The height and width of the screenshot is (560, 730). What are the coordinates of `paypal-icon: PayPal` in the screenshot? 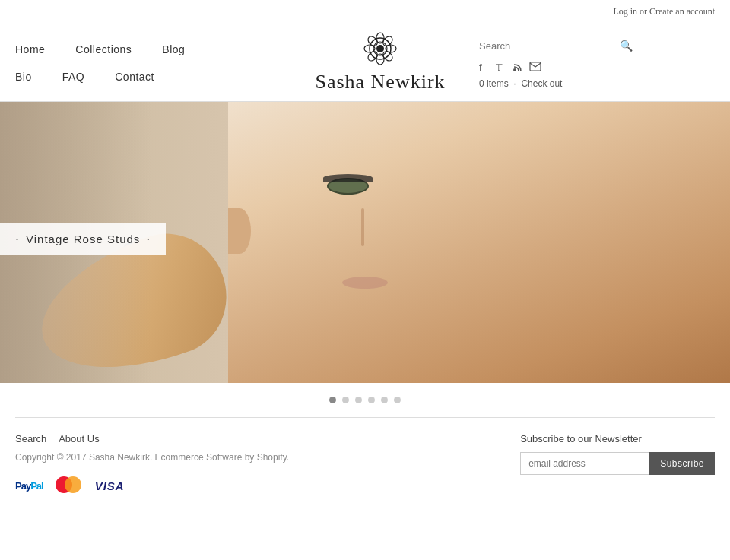 It's located at (29, 486).